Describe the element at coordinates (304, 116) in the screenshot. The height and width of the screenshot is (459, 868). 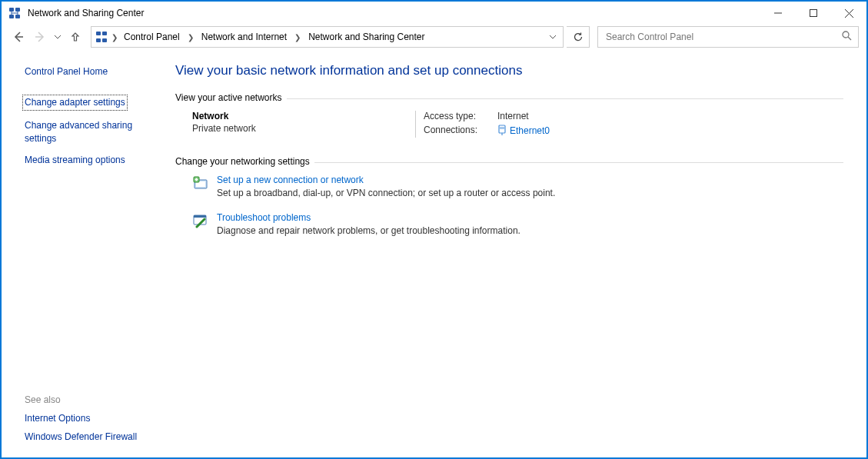
I see `network-name: Network` at that location.